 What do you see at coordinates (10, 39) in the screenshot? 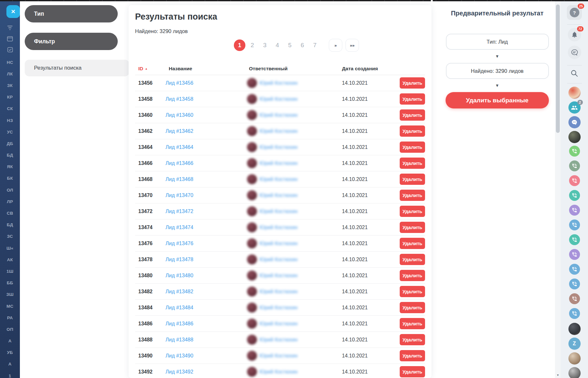
I see `card-icon` at bounding box center [10, 39].